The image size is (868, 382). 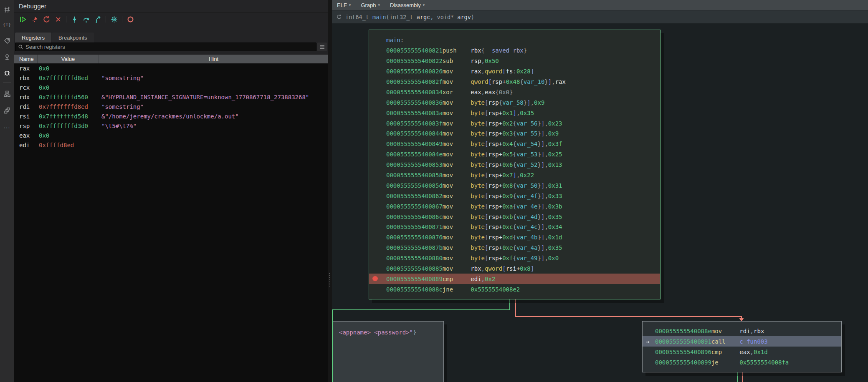 What do you see at coordinates (514, 279) in the screenshot?
I see `disasm-line: 0000555555400889 cmp edi, 0x2` at bounding box center [514, 279].